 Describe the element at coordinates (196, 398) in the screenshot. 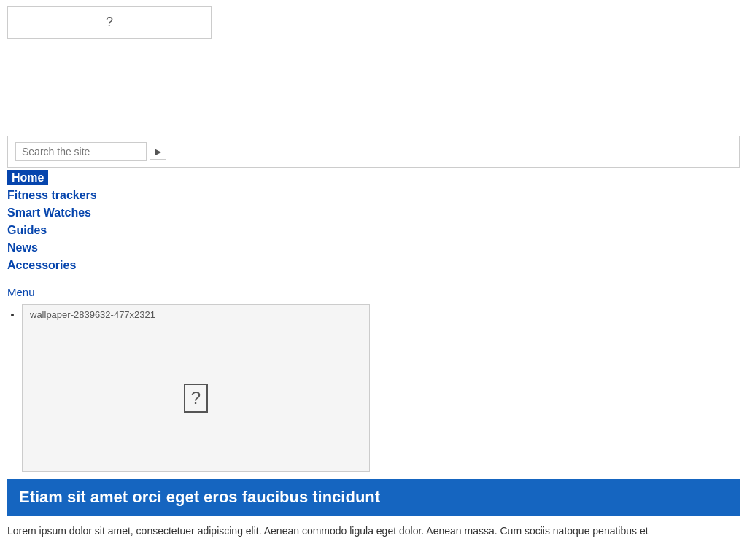

I see `image-center: ?` at that location.